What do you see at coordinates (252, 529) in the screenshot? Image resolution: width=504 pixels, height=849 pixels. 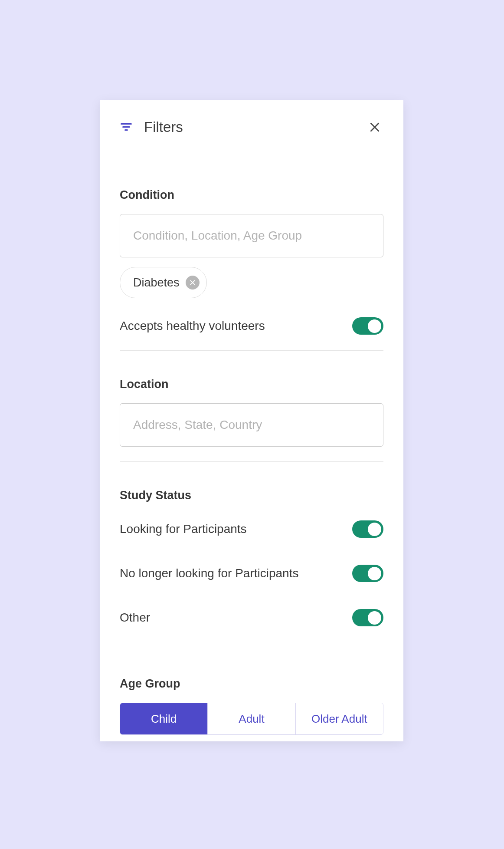 I see `status-row-looking: Looking for Participants` at bounding box center [252, 529].